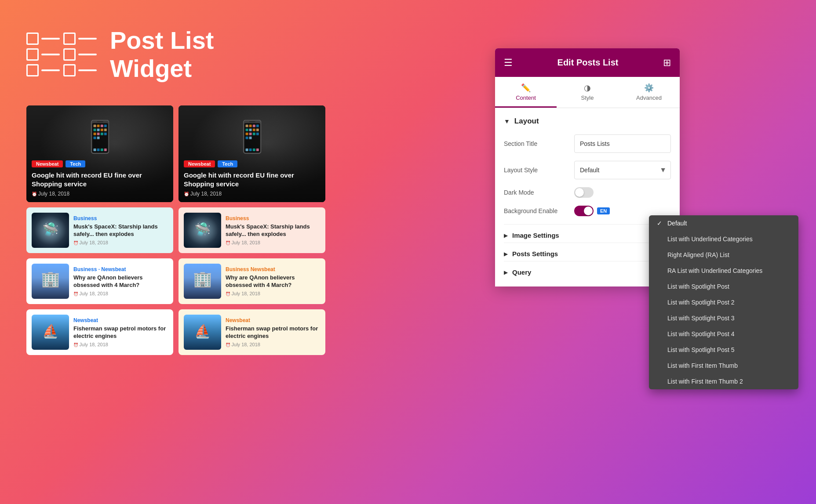  What do you see at coordinates (587, 251) in the screenshot?
I see `posts-settings-section: ▶ Posts Settings` at bounding box center [587, 251].